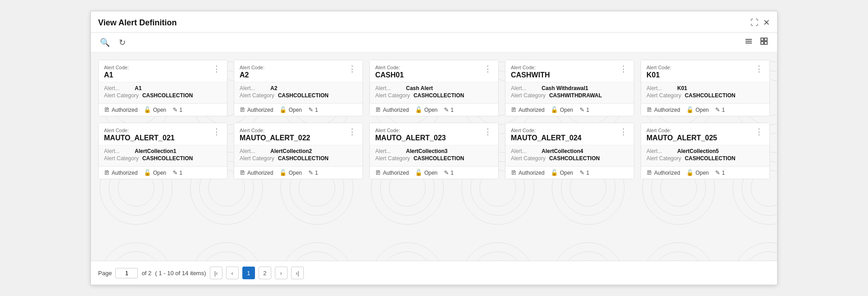 The height and width of the screenshot is (296, 868). Describe the element at coordinates (163, 156) in the screenshot. I see `card-mauto021-body: Alert... AlertCollection1 Alert Category…` at that location.